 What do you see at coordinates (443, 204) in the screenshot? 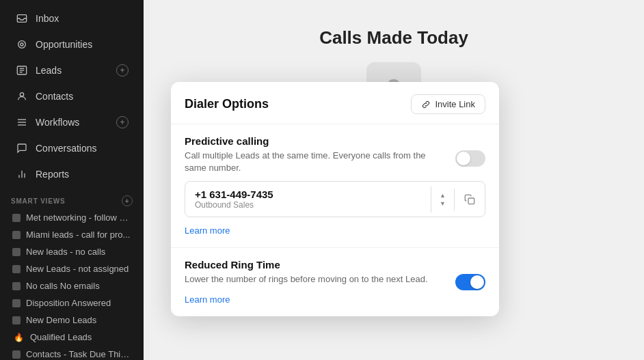
I see `chevron-down-arrow-icon: ▼` at bounding box center [443, 204].